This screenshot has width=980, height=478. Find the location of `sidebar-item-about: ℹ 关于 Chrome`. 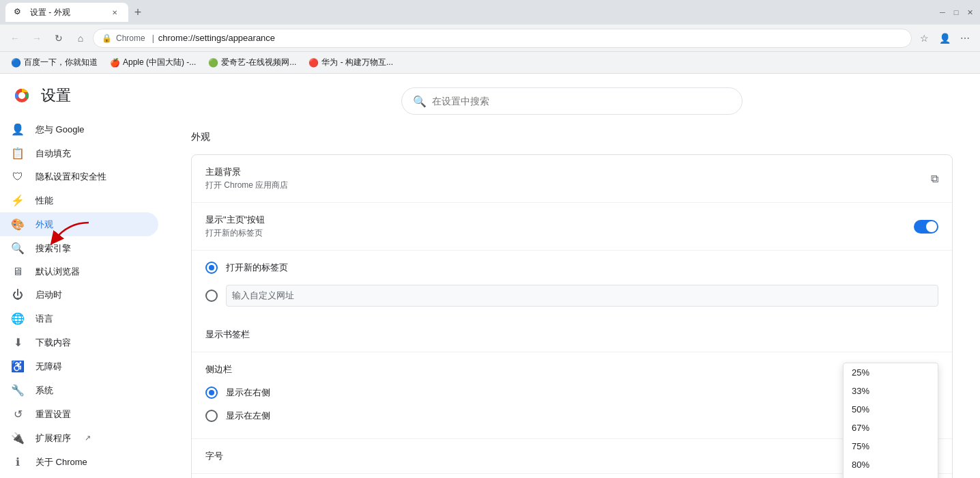

sidebar-item-about: ℹ 关于 Chrome is located at coordinates (79, 462).